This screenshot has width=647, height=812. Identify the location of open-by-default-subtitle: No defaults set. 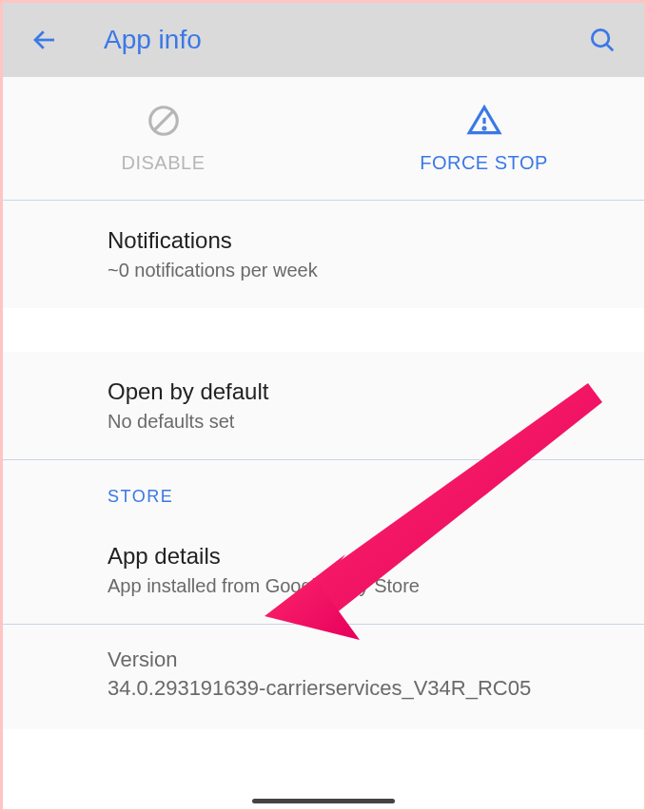
(364, 422).